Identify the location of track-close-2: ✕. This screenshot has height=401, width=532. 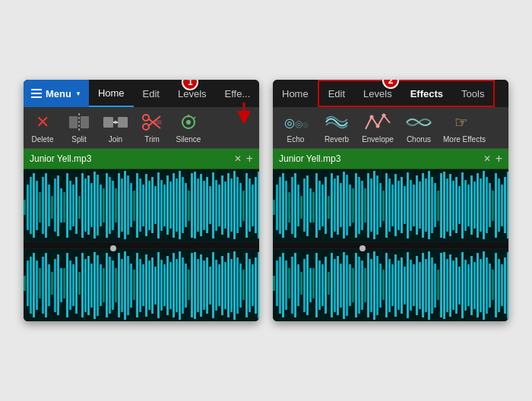
(487, 159).